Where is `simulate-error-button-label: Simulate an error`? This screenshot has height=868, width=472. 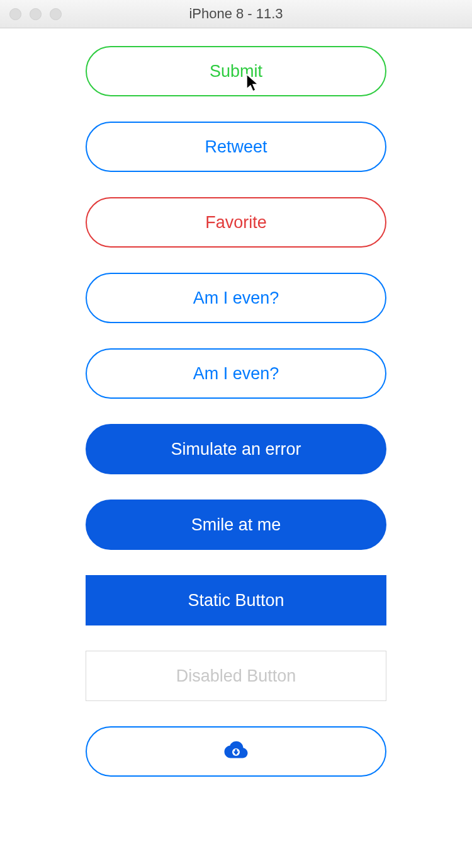
simulate-error-button-label: Simulate an error is located at coordinates (235, 450).